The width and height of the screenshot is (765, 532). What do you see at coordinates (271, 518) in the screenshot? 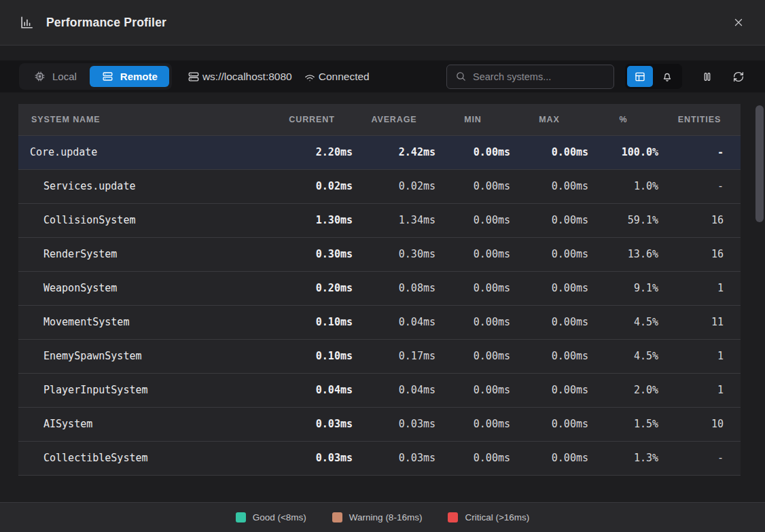
I see `legend-item: Good (<8ms)` at bounding box center [271, 518].